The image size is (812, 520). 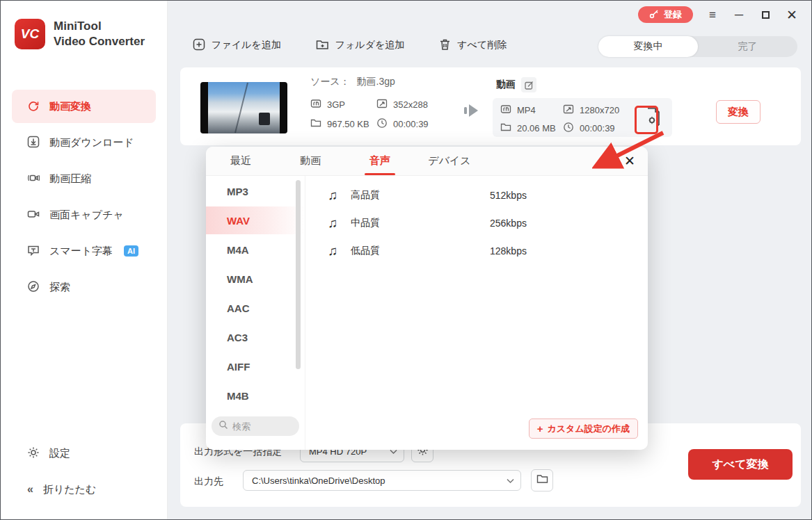 I want to click on output-format: MP4, so click(x=518, y=110).